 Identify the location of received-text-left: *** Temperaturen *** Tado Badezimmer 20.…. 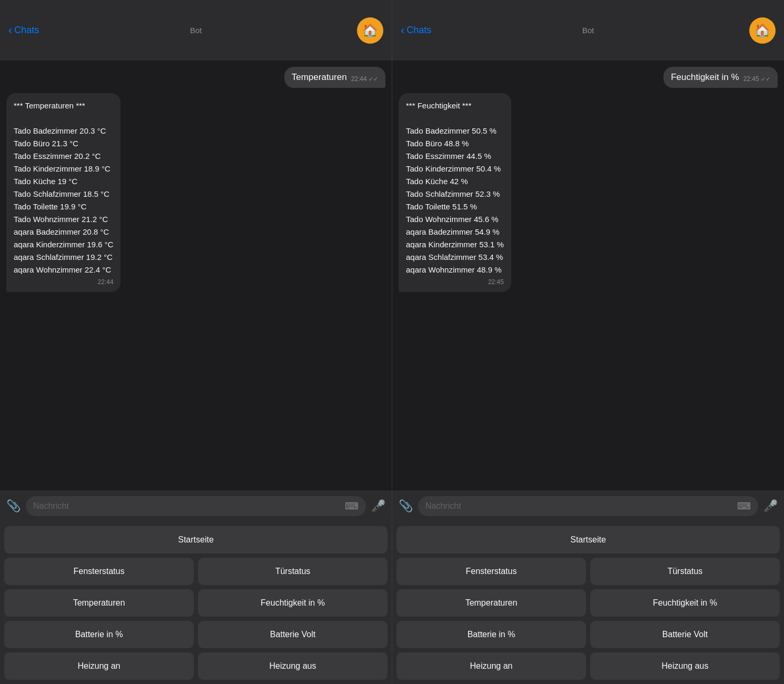
(63, 188).